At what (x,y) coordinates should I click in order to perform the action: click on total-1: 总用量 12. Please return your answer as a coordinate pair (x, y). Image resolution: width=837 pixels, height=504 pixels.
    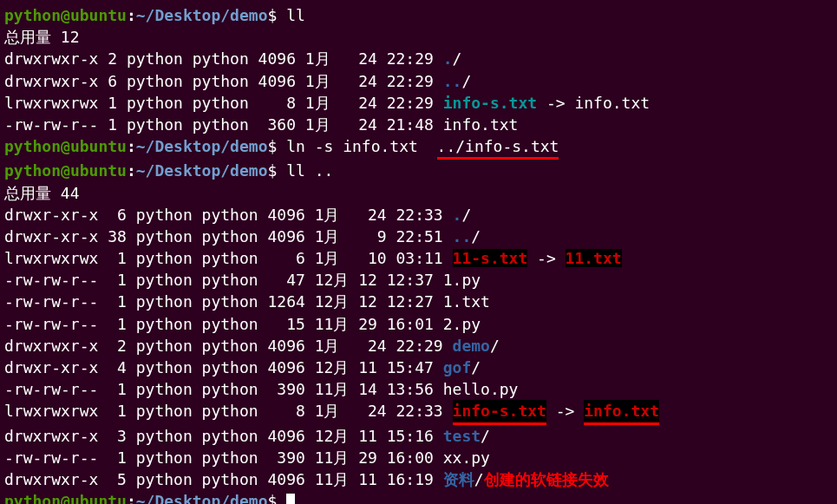
    Looking at the image, I should click on (418, 36).